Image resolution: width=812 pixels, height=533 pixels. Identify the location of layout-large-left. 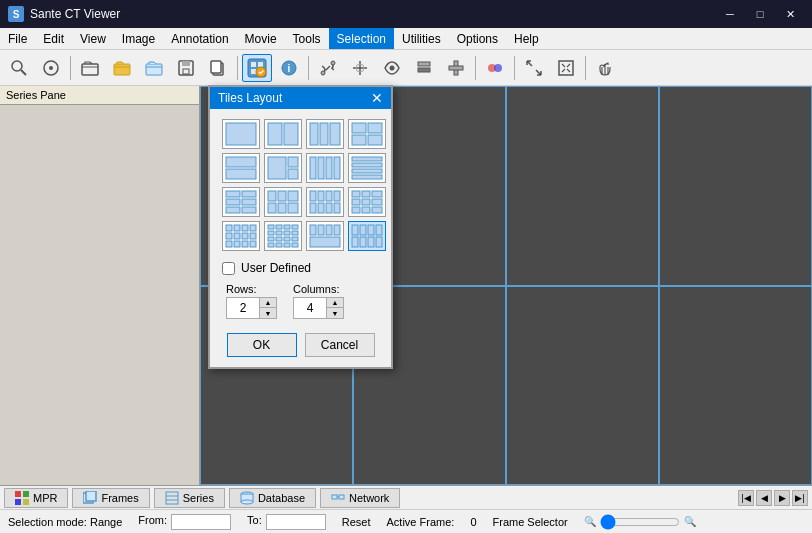
(283, 168).